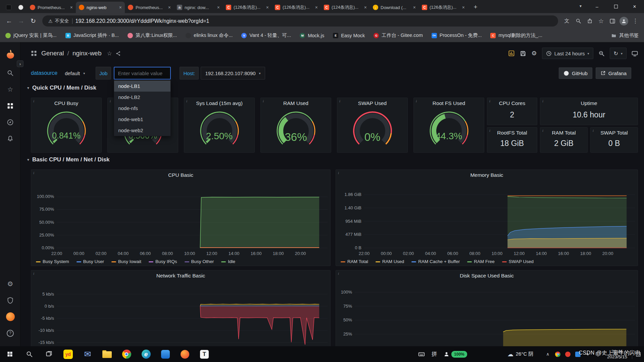  What do you see at coordinates (296, 103) in the screenshot?
I see `panel-title: RAM Used` at bounding box center [296, 103].